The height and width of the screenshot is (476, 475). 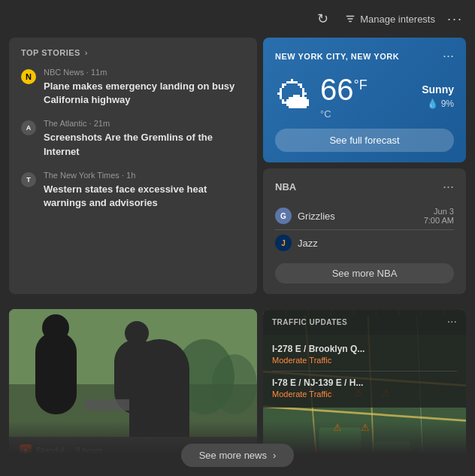 I want to click on news-meta-3: The New York Times · 1h, so click(x=144, y=175).